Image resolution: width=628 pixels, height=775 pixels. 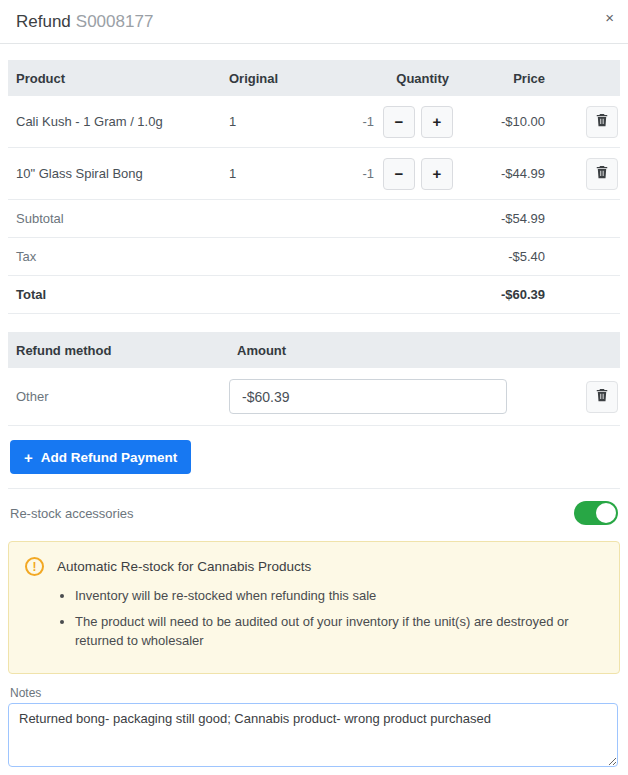 What do you see at coordinates (499, 218) in the screenshot?
I see `subtotal-value: -$54.99` at bounding box center [499, 218].